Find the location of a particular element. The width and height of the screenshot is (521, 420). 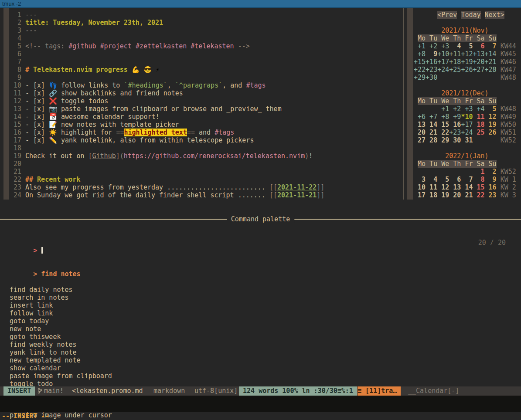

calendar-day: +16 is located at coordinates (432, 62).